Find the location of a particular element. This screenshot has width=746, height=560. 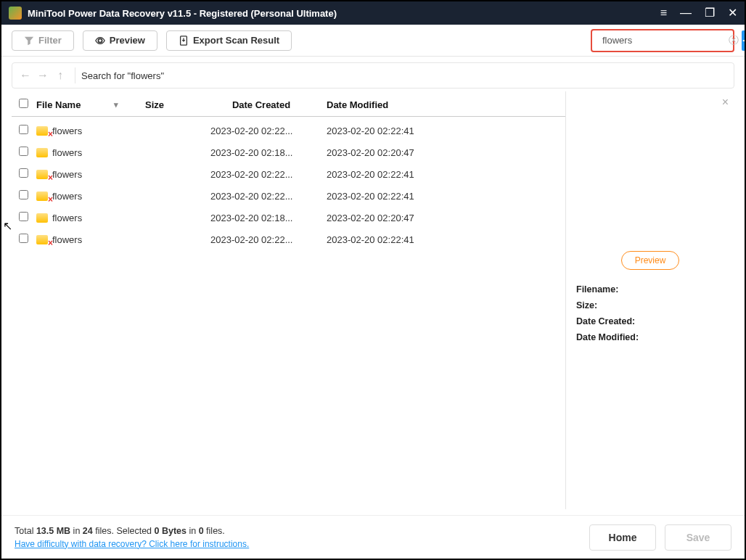

window-title: MiniTool Power Data Recovery v11.5 - Reg… is located at coordinates (344, 13).